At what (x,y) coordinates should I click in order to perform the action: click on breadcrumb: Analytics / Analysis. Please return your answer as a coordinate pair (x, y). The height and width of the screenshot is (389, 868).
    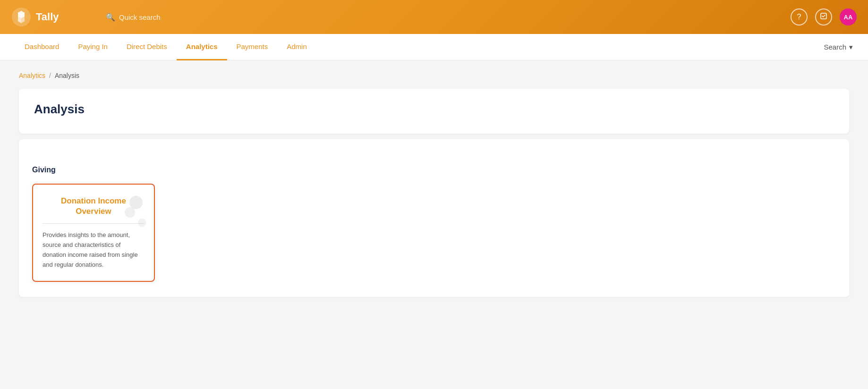
    Looking at the image, I should click on (434, 76).